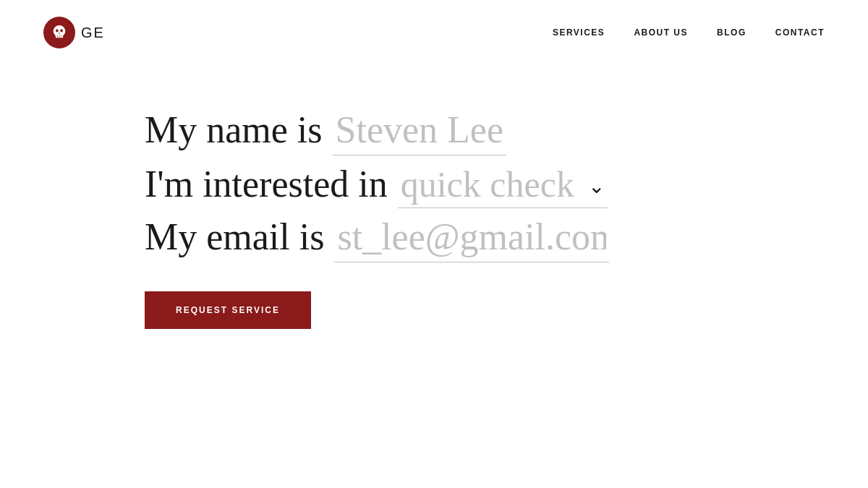 Image resolution: width=868 pixels, height=488 pixels. I want to click on service-select-wrapper: quick check quick check full audit consu…, so click(503, 187).